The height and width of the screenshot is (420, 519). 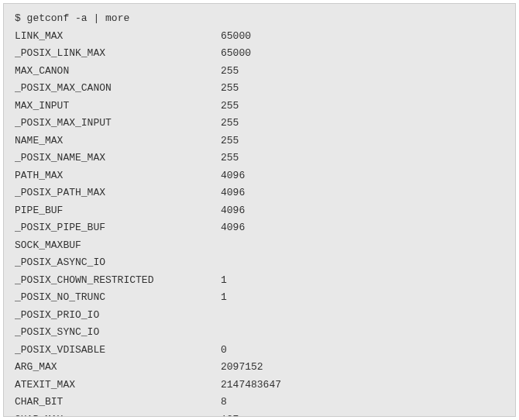 What do you see at coordinates (224, 350) in the screenshot?
I see `config-var-value: 0` at bounding box center [224, 350].